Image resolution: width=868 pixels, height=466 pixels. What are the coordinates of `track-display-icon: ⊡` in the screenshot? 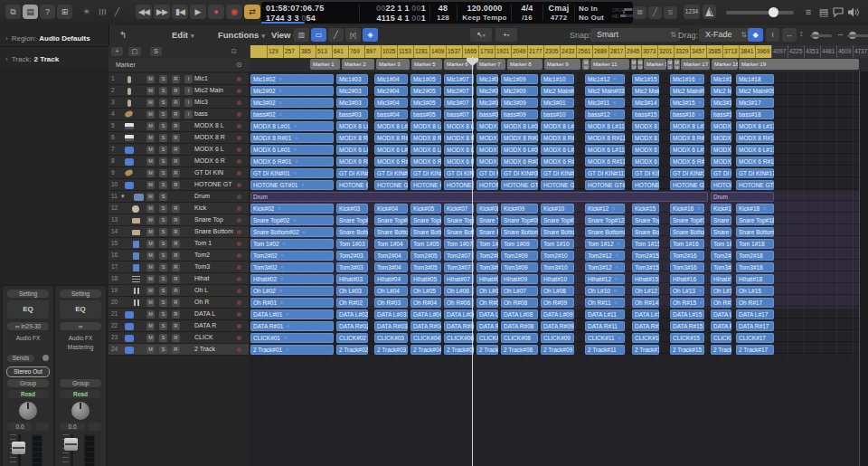 It's located at (234, 52).